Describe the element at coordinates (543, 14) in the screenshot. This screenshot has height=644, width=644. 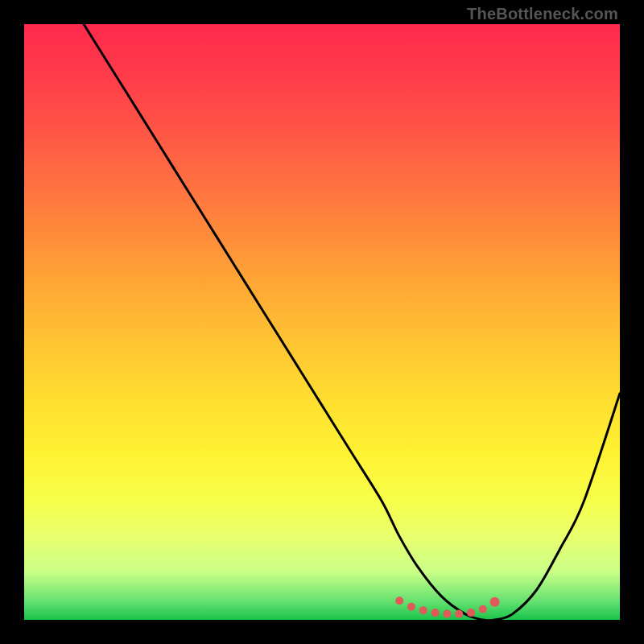
I see `attribution-text: TheBottleneck.com` at that location.